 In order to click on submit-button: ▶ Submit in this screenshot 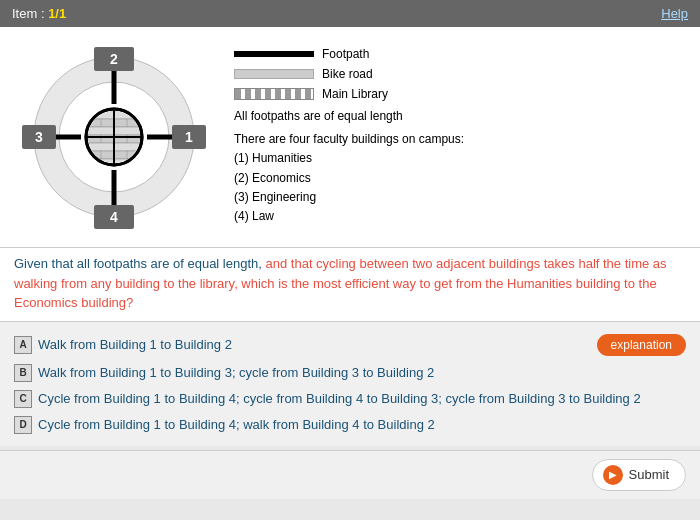, I will do `click(639, 475)`.